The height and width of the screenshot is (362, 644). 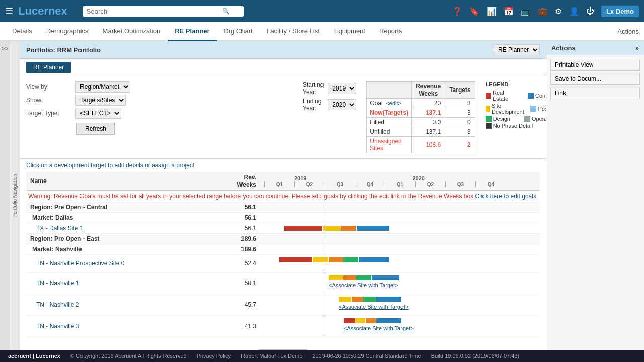 What do you see at coordinates (389, 132) in the screenshot?
I see `rev-unfilled-label: Unfilled` at bounding box center [389, 132].